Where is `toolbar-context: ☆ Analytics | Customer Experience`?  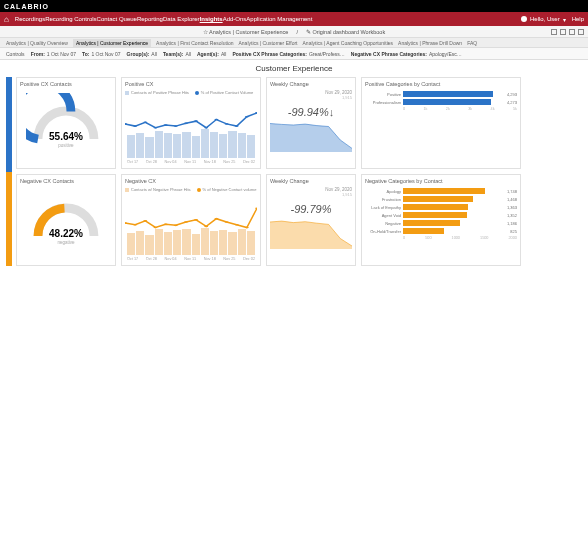
toolbar-context: ☆ Analytics | Customer Experience is located at coordinates (246, 32).